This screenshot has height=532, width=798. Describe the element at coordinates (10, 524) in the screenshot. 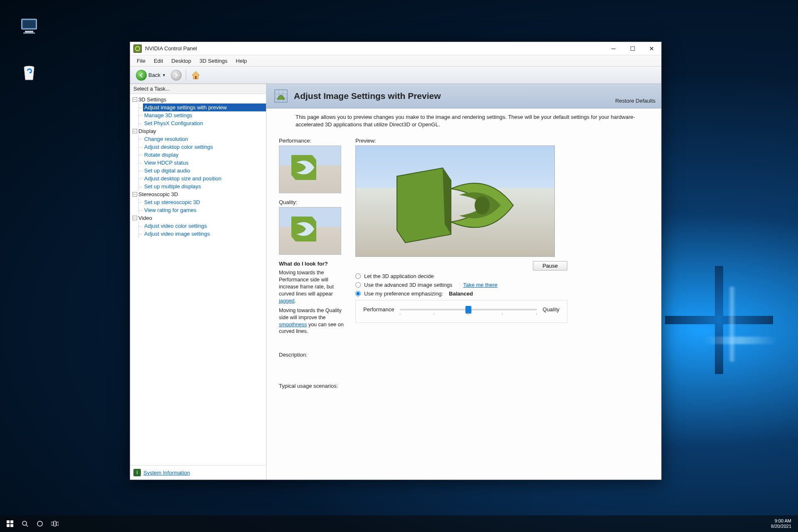

I see `start-button` at that location.